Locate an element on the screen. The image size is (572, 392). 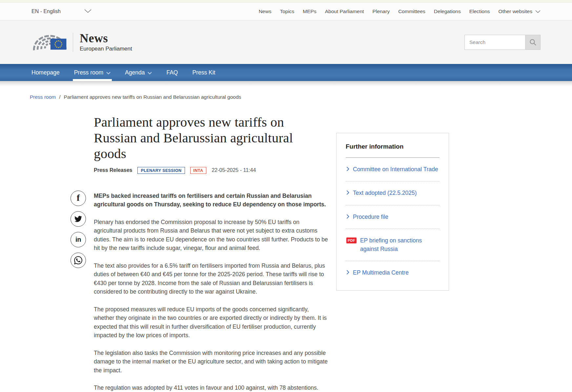
other-websites-label: Other websites is located at coordinates (516, 11).